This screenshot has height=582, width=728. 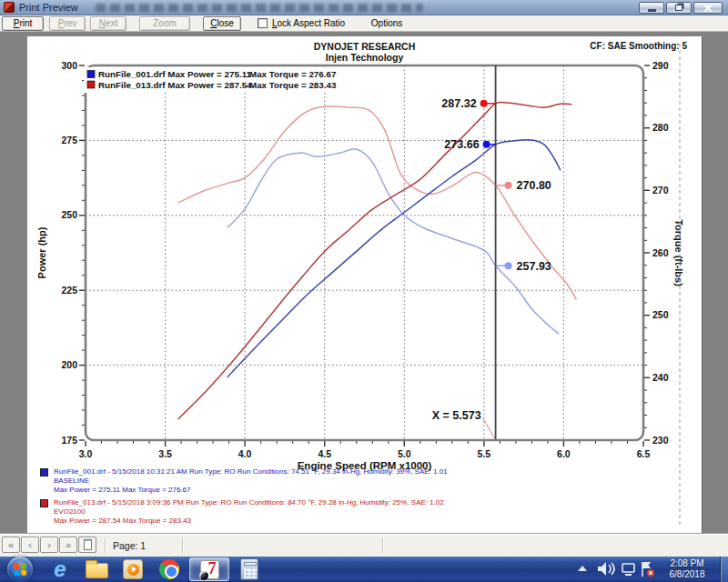 What do you see at coordinates (359, 512) in the screenshot?
I see `run-info-2: RunFile_013.drf - 5/15/2018 3:09:36 PM R…` at bounding box center [359, 512].